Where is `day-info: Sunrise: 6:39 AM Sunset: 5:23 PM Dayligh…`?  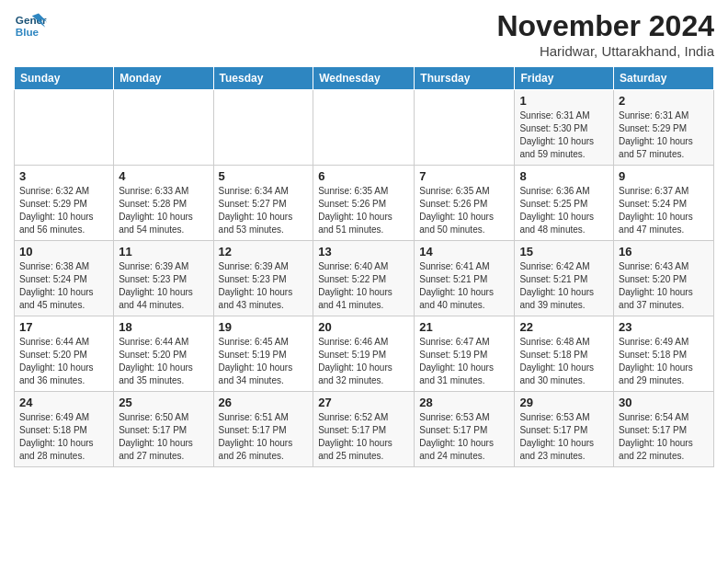
day-info: Sunrise: 6:39 AM Sunset: 5:23 PM Dayligh… is located at coordinates (264, 286).